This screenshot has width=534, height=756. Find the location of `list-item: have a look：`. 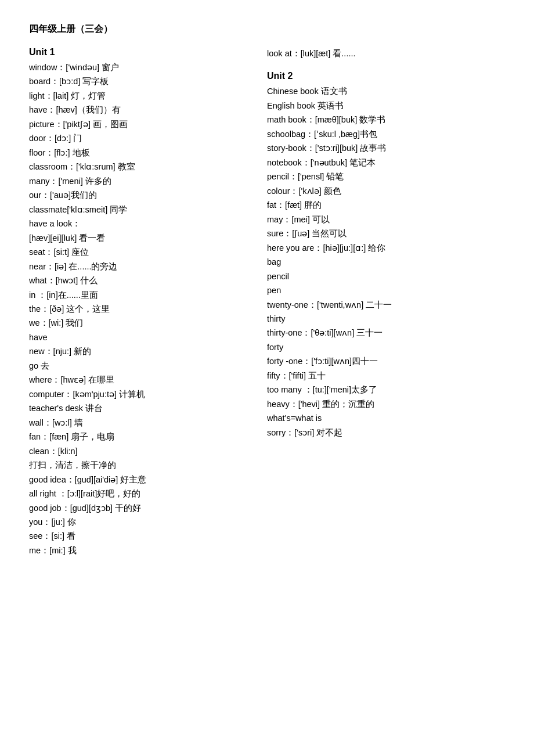

list-item: have a look： is located at coordinates (142, 224).